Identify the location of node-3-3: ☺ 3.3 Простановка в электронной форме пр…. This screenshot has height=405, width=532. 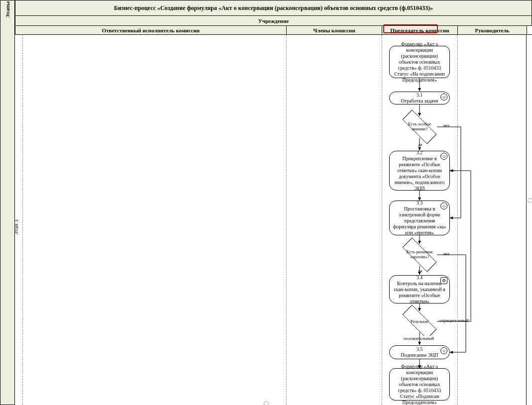
(420, 218).